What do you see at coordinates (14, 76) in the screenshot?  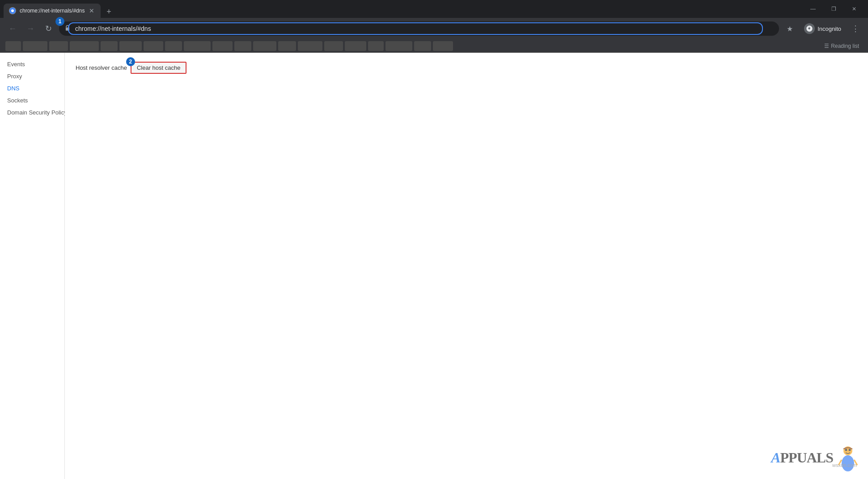 I see `sidebar-item-proxy-label: Proxy` at bounding box center [14, 76].